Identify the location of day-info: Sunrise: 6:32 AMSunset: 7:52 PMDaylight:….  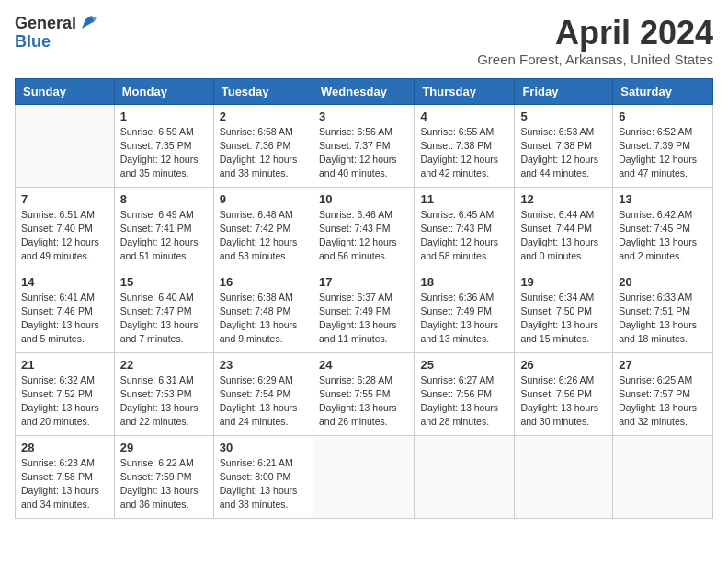
(64, 401).